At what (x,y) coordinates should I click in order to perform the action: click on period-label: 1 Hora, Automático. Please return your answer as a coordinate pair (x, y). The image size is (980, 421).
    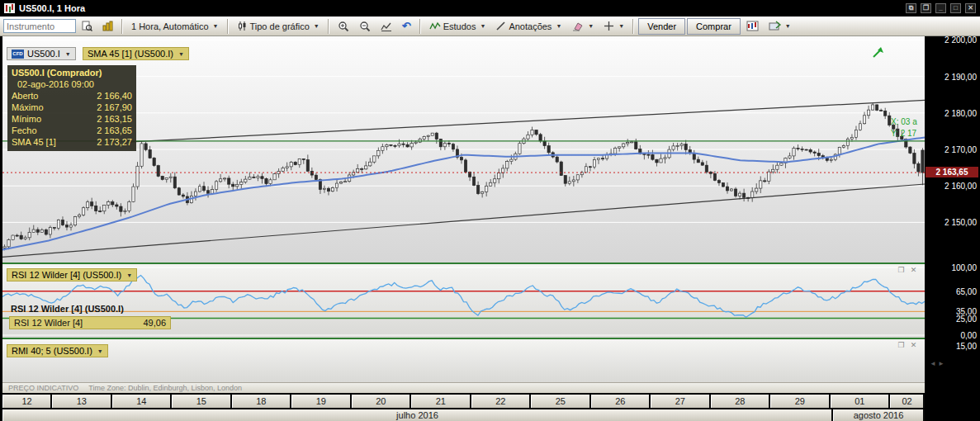
    Looking at the image, I should click on (170, 26).